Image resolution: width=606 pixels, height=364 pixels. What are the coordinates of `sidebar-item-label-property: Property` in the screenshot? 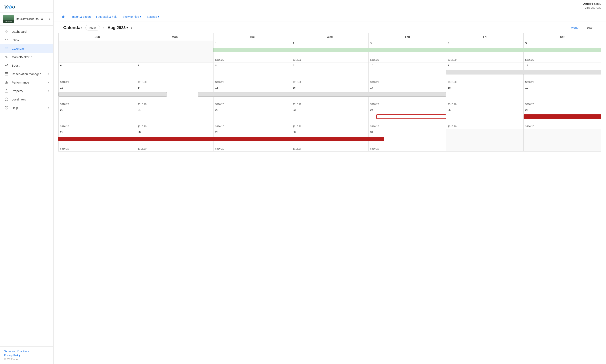 It's located at (30, 91).